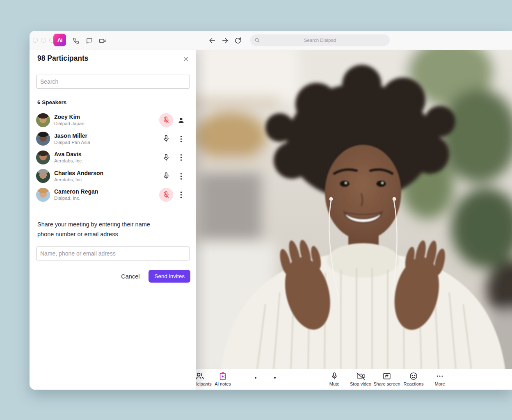 This screenshot has width=512, height=420. I want to click on participant-name: Zoey Kim, so click(69, 117).